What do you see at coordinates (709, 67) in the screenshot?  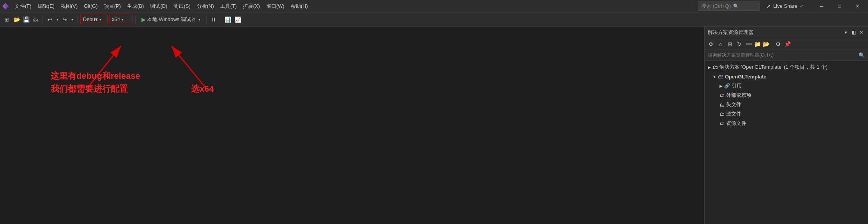 I see `solution-chevron: ▶` at bounding box center [709, 67].